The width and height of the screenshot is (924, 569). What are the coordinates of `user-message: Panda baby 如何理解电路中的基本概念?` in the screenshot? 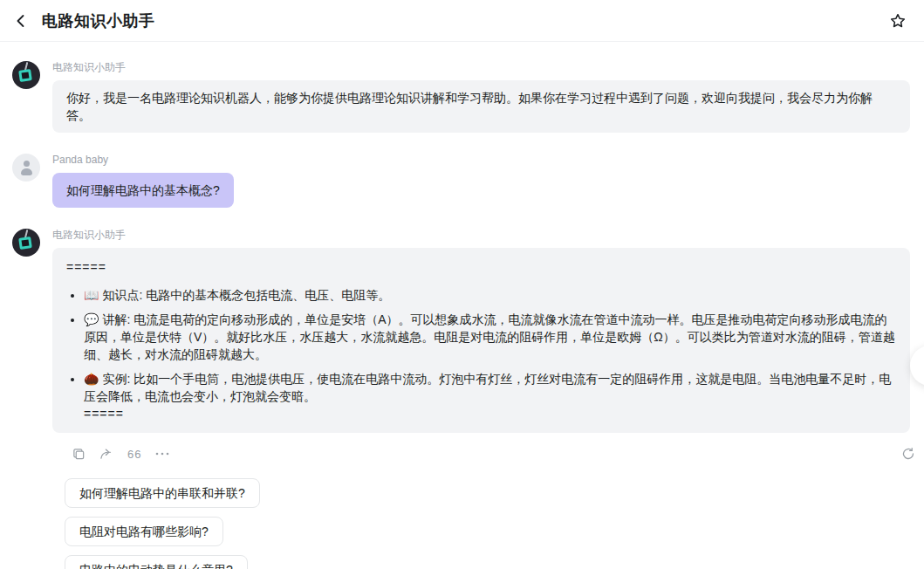 It's located at (461, 181).